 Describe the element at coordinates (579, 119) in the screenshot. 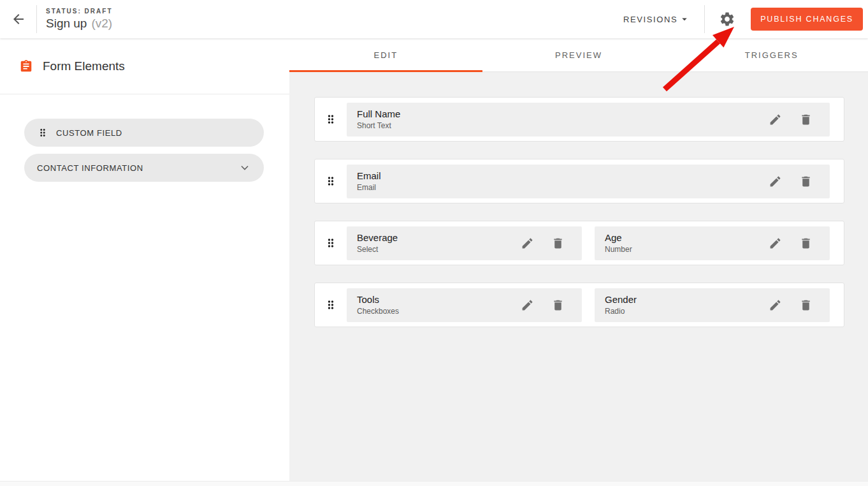

I see `field-row: Full Name Short Text` at that location.